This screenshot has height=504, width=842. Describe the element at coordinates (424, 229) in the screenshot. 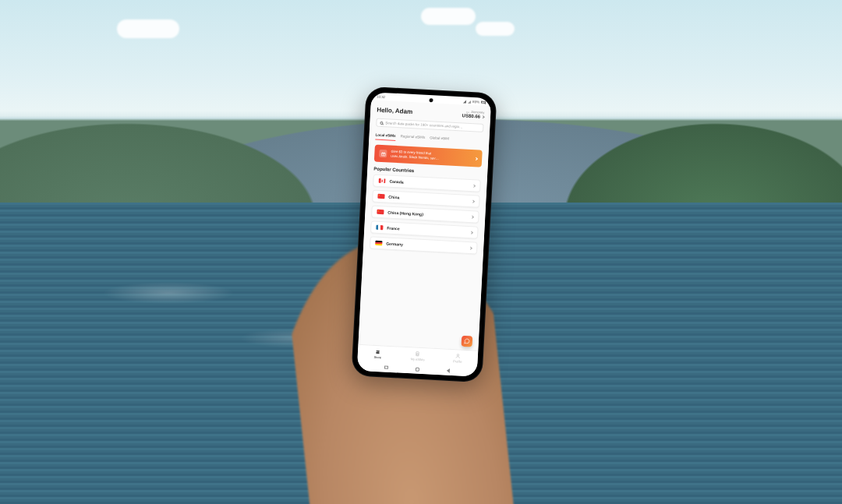

I see `country-row-france: France` at that location.